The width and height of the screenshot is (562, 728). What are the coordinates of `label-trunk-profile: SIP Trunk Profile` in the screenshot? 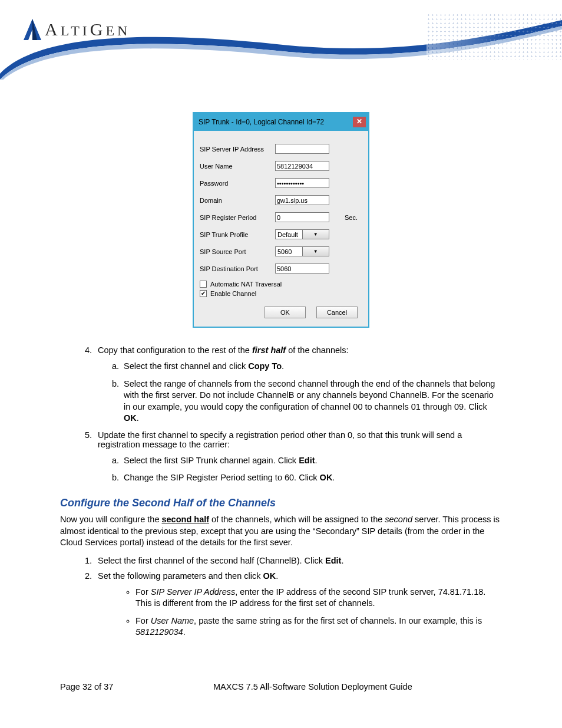 It's located at (237, 235).